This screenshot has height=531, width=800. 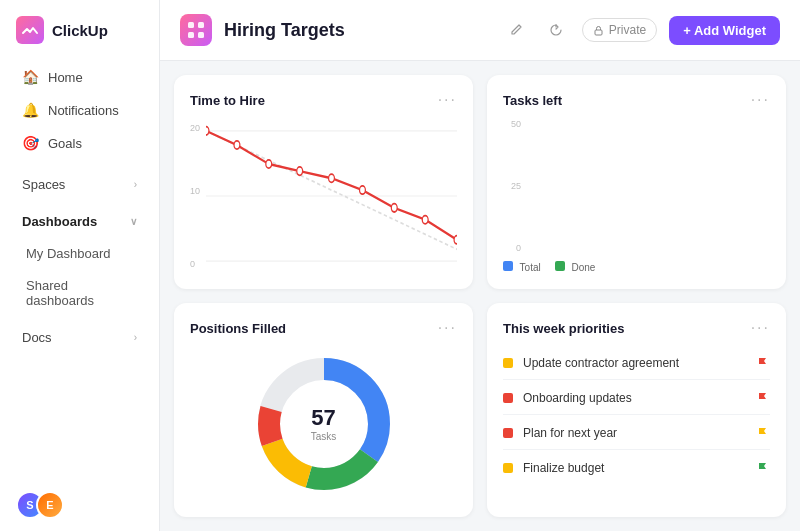 I want to click on widget-tasks-left-content: 50 25 0, so click(x=636, y=196).